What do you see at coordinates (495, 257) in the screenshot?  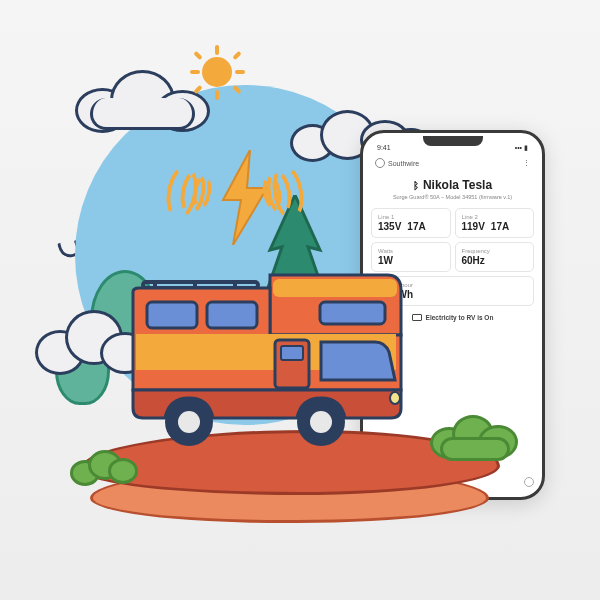 I see `reading-frequency: Frequency 60Hz` at bounding box center [495, 257].